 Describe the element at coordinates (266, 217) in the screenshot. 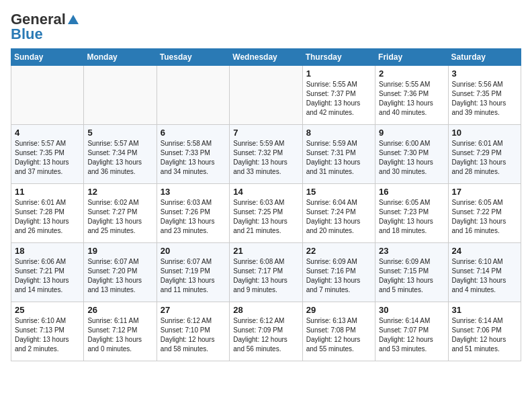

I see `day-info: Sunrise: 6:03 AM Sunset: 7:25 PM Dayligh…` at that location.